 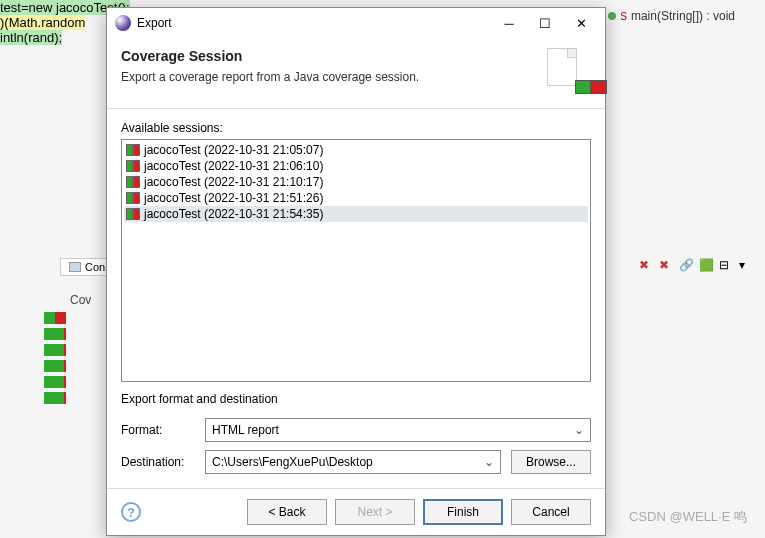 What do you see at coordinates (332, 56) in the screenshot?
I see `dialog-heading: Coverage Session` at bounding box center [332, 56].